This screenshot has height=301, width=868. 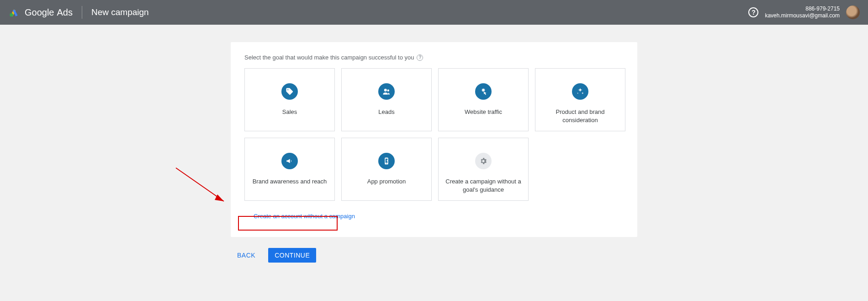 I want to click on account-email: kaveh.mirmousavi@gmail.com, so click(x=802, y=16).